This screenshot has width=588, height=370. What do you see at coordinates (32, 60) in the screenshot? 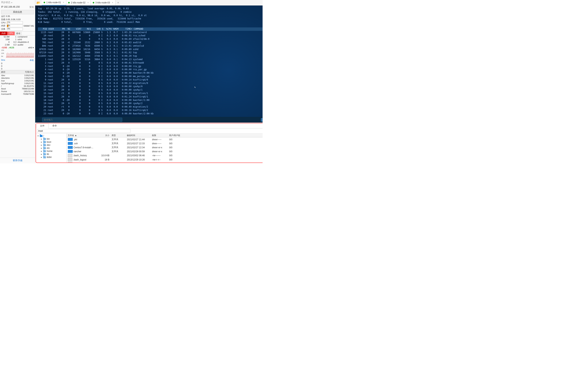
I see `host-select: 本机` at bounding box center [32, 60].